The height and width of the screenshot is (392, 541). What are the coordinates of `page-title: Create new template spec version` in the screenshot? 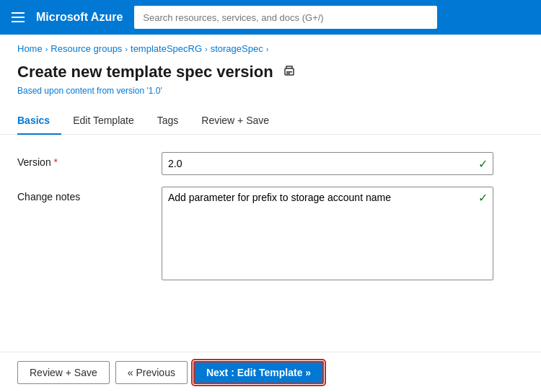 It's located at (146, 72).